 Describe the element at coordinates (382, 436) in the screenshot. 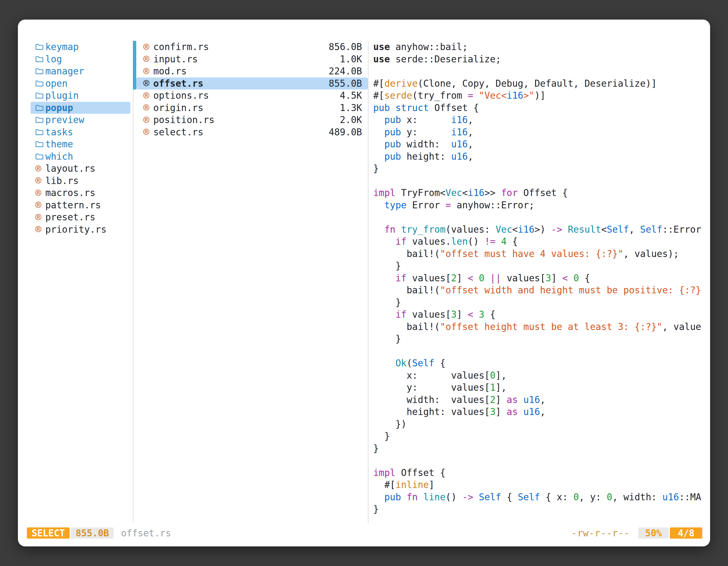

I see `code-token: }` at that location.